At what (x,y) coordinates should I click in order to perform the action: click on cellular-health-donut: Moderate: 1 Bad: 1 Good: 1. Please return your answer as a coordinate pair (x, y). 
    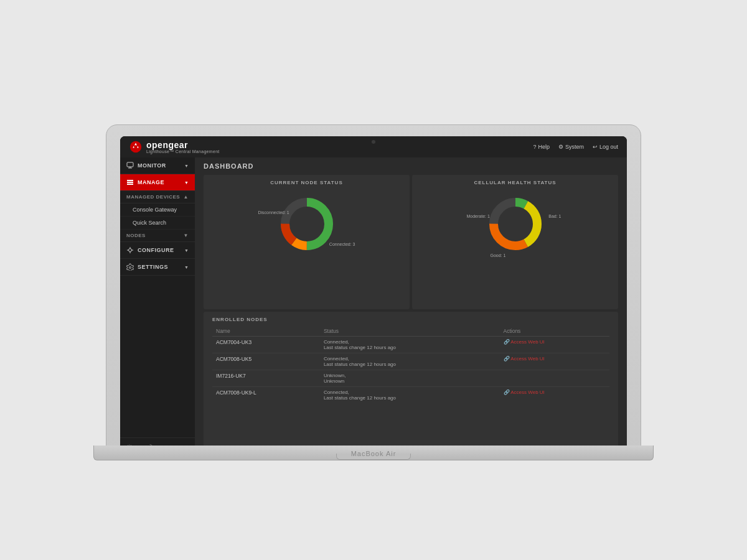
    Looking at the image, I should click on (515, 224).